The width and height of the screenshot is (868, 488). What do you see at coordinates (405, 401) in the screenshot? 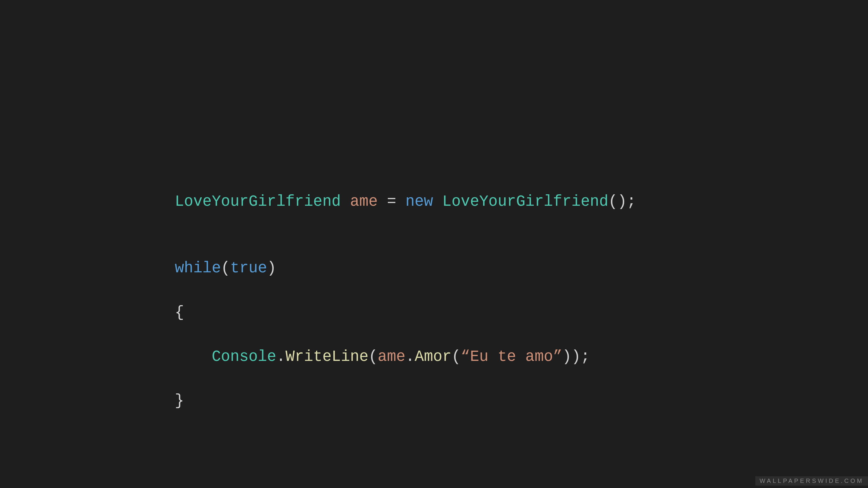
I see `code-line-brace-close: }` at bounding box center [405, 401].